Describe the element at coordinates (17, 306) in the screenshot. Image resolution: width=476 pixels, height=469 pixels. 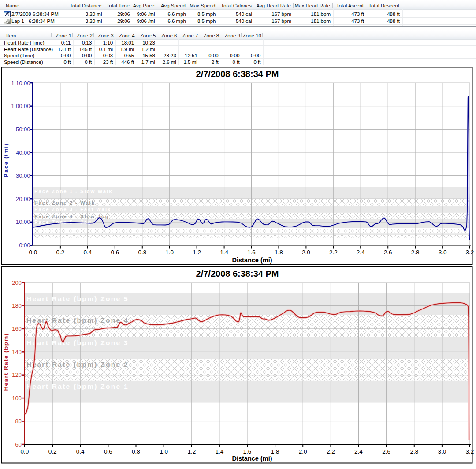
I see `svg-text: 180` at that location.